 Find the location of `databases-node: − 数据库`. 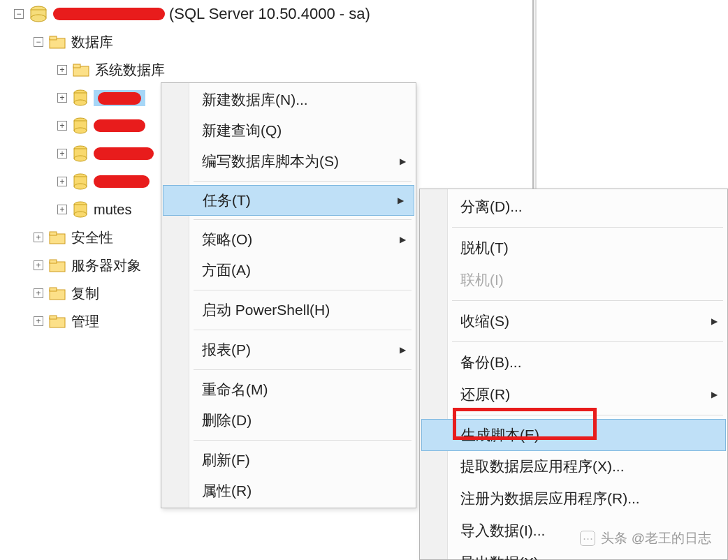

databases-node: − 数据库 is located at coordinates (265, 42).